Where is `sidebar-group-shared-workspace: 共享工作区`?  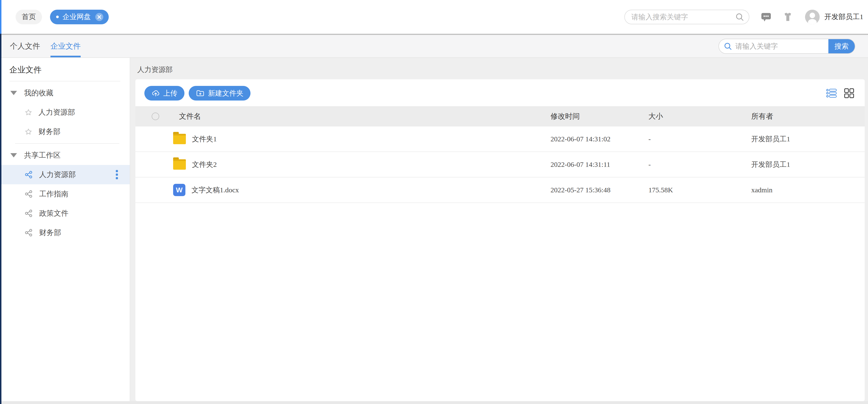 sidebar-group-shared-workspace: 共享工作区 is located at coordinates (65, 155).